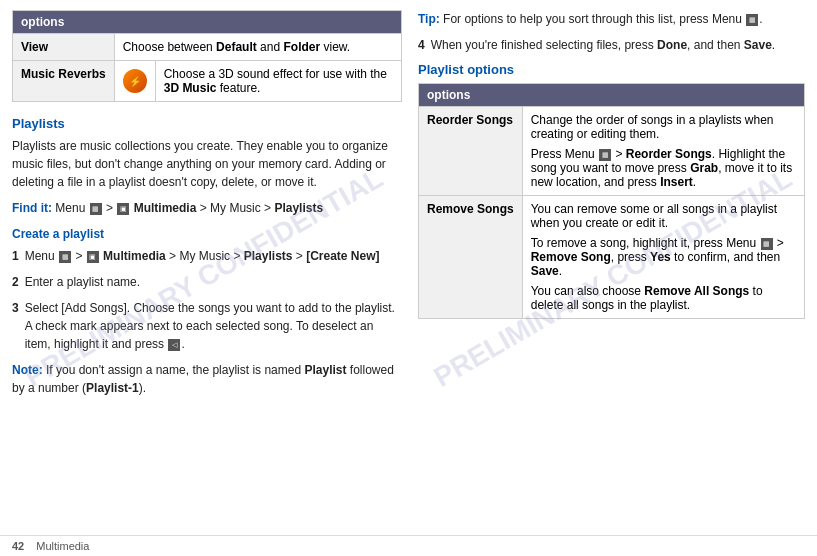 The image size is (817, 556). Describe the element at coordinates (660, 257) in the screenshot. I see `yes-bold: Yes` at that location.